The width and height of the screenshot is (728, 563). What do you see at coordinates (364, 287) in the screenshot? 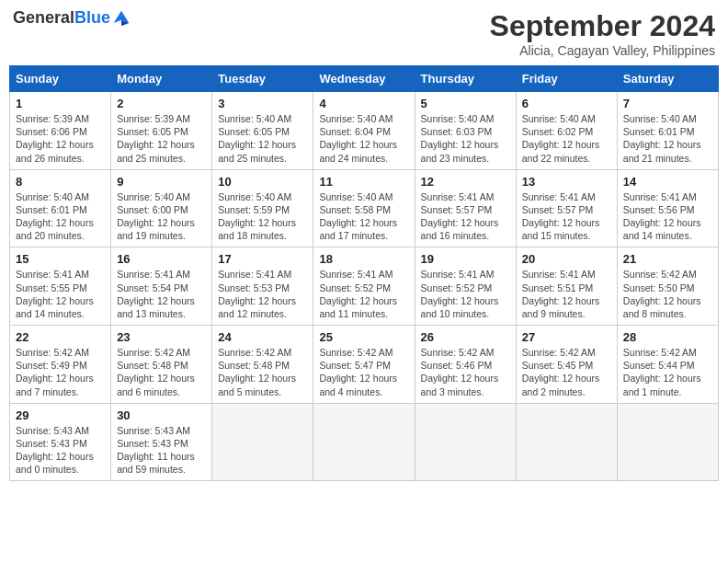
I see `week-row-3: 15Sunrise: 5:41 AMSunset: 5:55 PMDayligh…` at bounding box center [364, 287].